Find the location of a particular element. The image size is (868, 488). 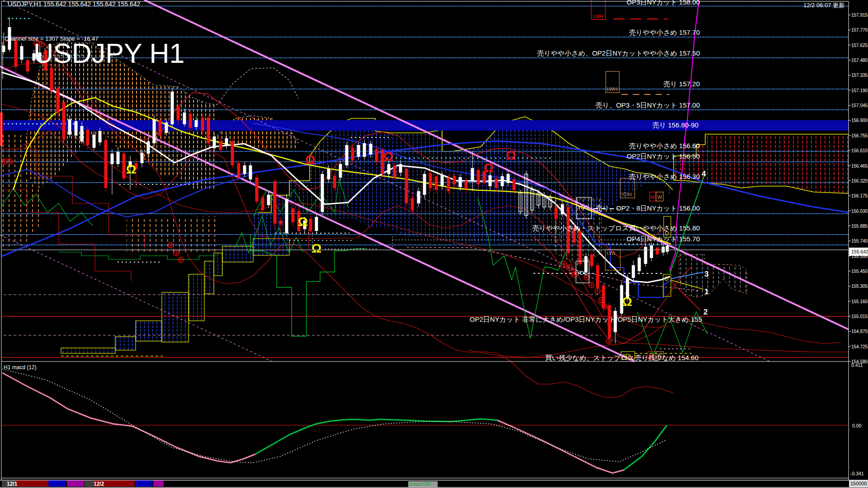

svg-text: 157.190 is located at coordinates (860, 90).